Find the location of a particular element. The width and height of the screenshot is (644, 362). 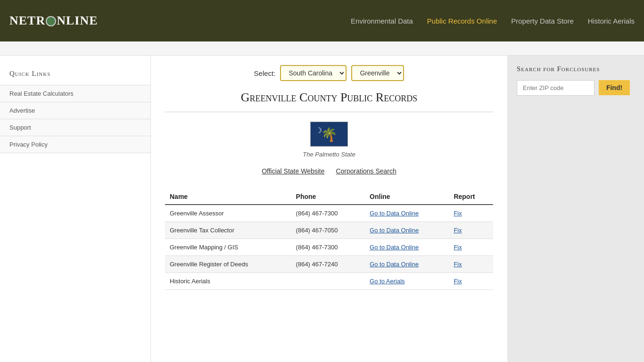

col-header-name: Name is located at coordinates (228, 197).